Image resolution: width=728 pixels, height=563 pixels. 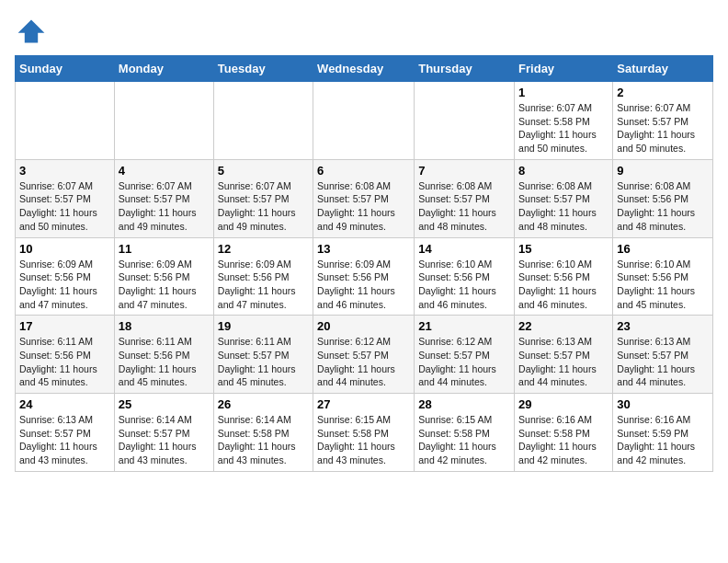 What do you see at coordinates (263, 69) in the screenshot?
I see `weekday-header: Tuesday` at bounding box center [263, 69].